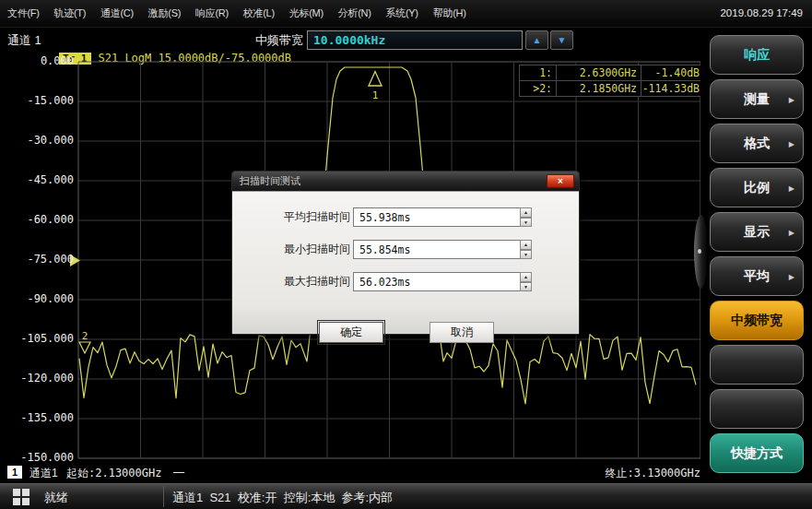 This screenshot has width=812, height=509. I want to click on softkey-shortcut: 快捷方式, so click(757, 454).